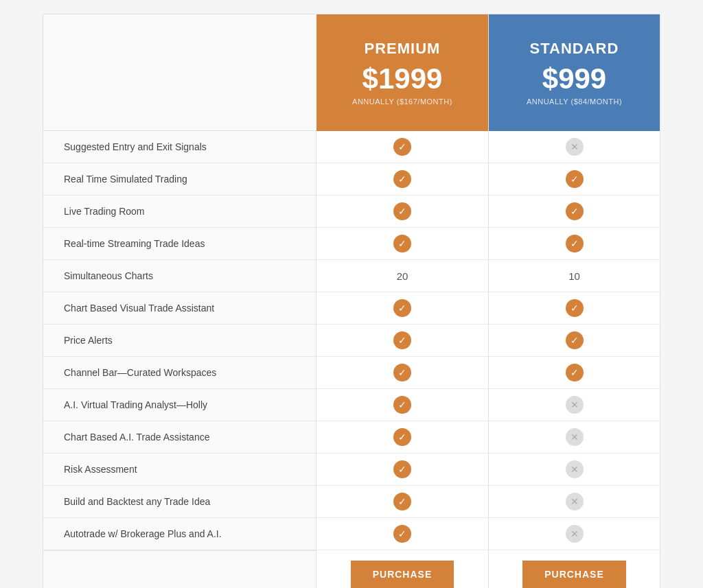 This screenshot has height=588, width=703. Describe the element at coordinates (574, 244) in the screenshot. I see `standard-row-3: ✓` at that location.